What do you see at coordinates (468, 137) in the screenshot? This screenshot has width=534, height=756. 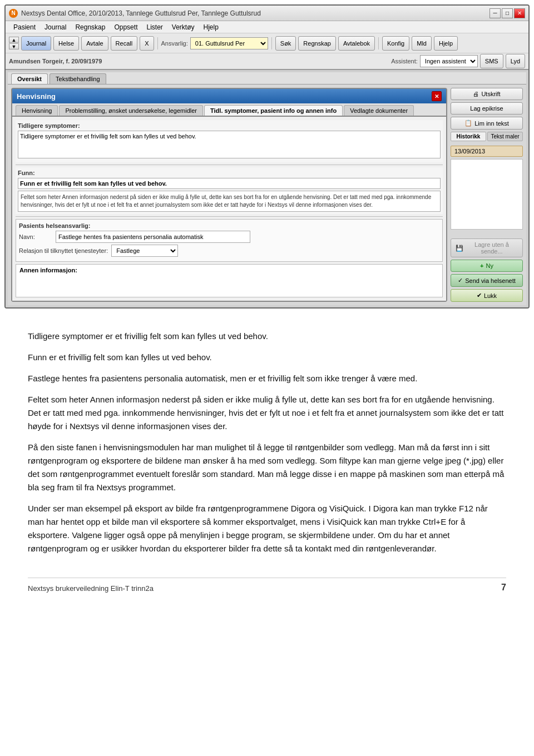 I see `historikk-tab: Historikk` at bounding box center [468, 137].